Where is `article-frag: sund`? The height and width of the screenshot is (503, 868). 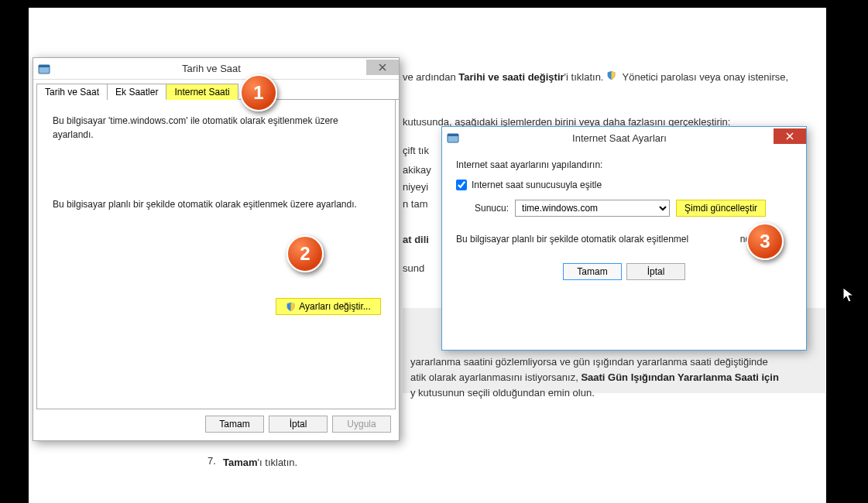
article-frag: sund is located at coordinates (413, 269).